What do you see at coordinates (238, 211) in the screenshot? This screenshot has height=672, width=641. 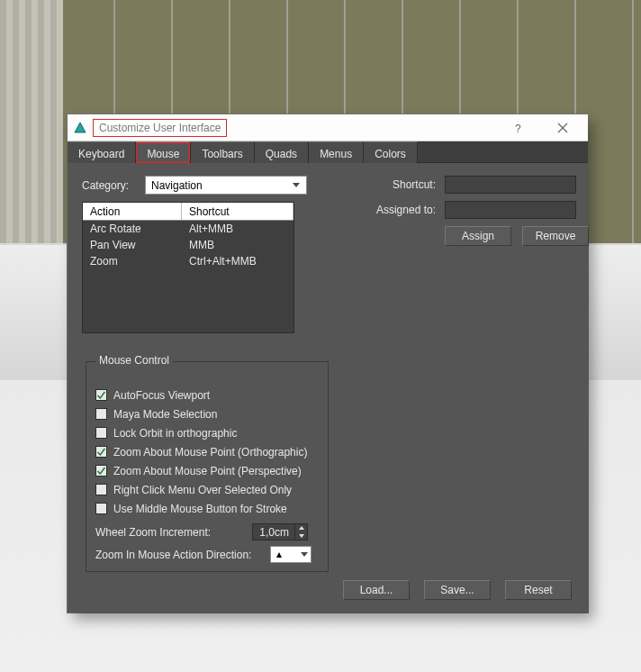 I see `col-shortcut: Shortcut` at bounding box center [238, 211].